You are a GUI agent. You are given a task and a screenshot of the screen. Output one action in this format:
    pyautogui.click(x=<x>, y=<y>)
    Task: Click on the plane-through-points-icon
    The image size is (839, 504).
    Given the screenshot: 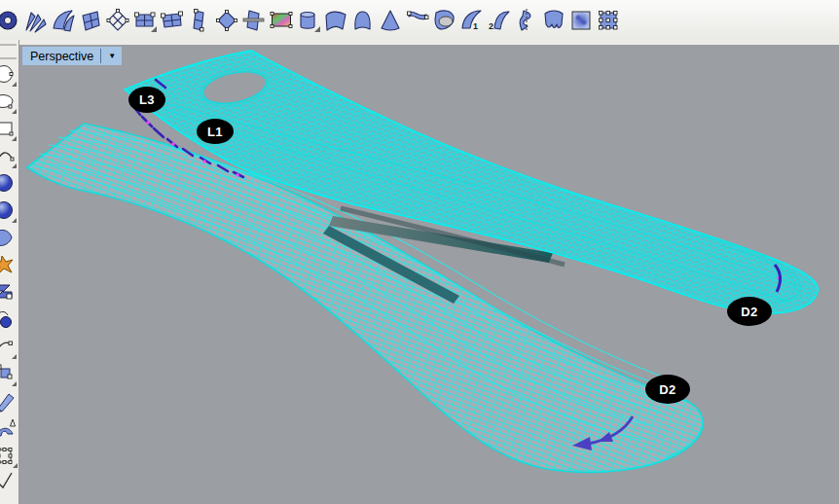 What is the action you would take?
    pyautogui.click(x=144, y=20)
    